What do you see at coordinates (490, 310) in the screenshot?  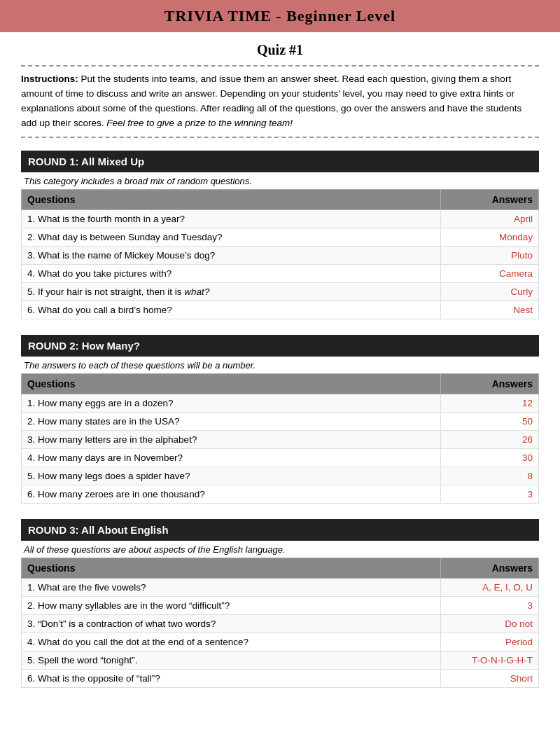 I see `answer-cell-1-6: Nest` at bounding box center [490, 310].